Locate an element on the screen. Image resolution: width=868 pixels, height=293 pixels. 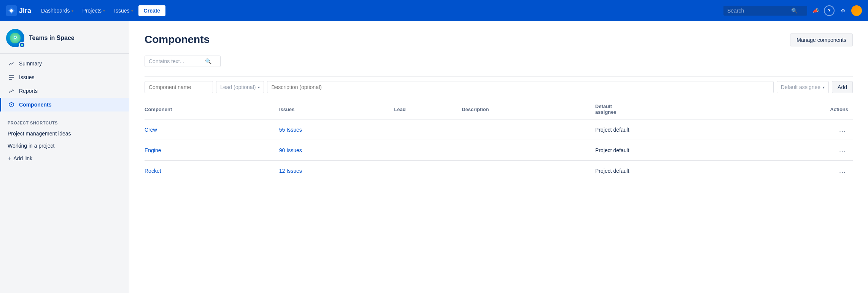
manage-components-button: Manage components is located at coordinates (822, 40).